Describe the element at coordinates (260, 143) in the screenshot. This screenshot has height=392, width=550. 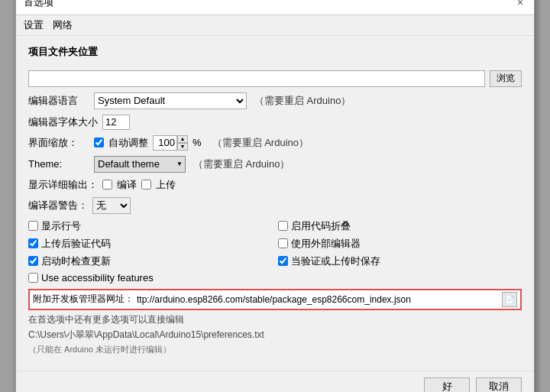
I see `zoom-note: （需要重启 Arduino）` at that location.